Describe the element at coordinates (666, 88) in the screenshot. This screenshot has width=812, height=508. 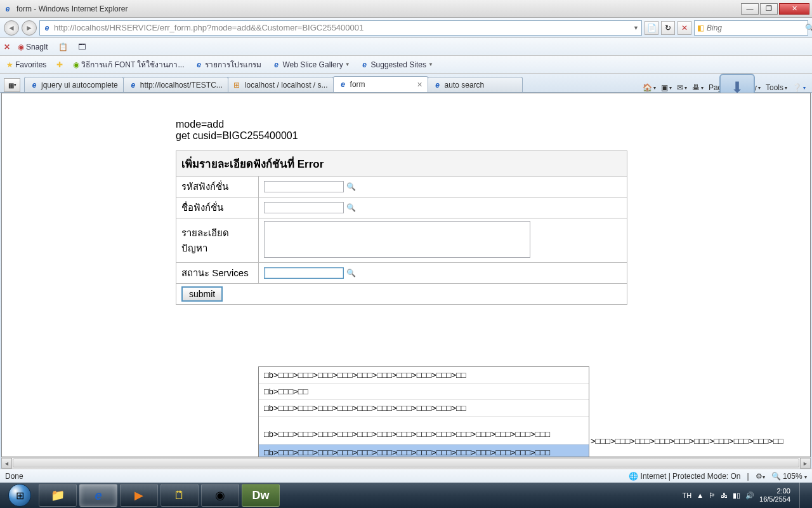
I see `feeds-button: ▣▾` at that location.